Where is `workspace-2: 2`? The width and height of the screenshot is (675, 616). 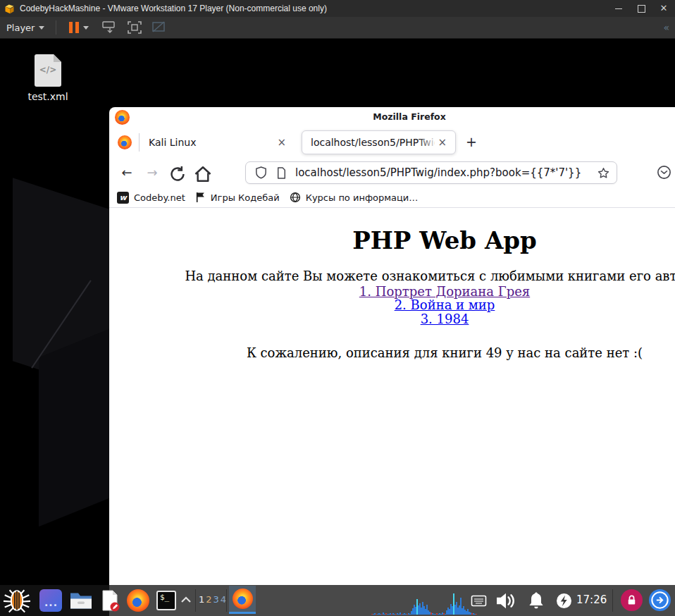 workspace-2: 2 is located at coordinates (209, 599).